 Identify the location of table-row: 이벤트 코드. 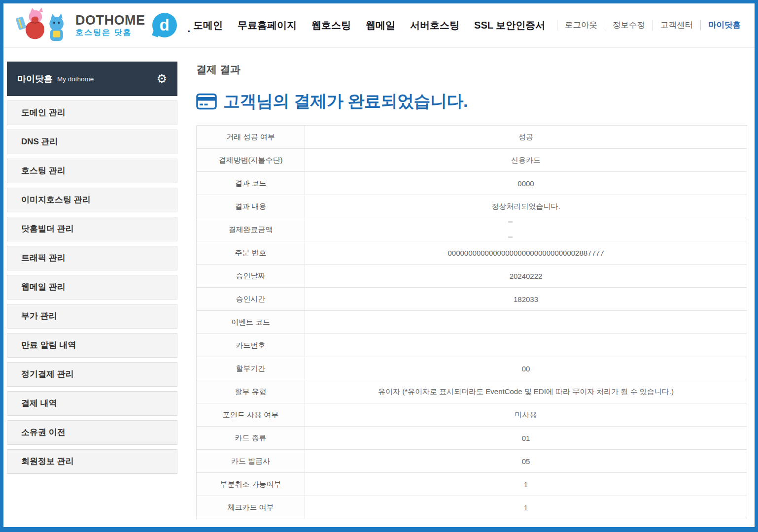
(472, 322).